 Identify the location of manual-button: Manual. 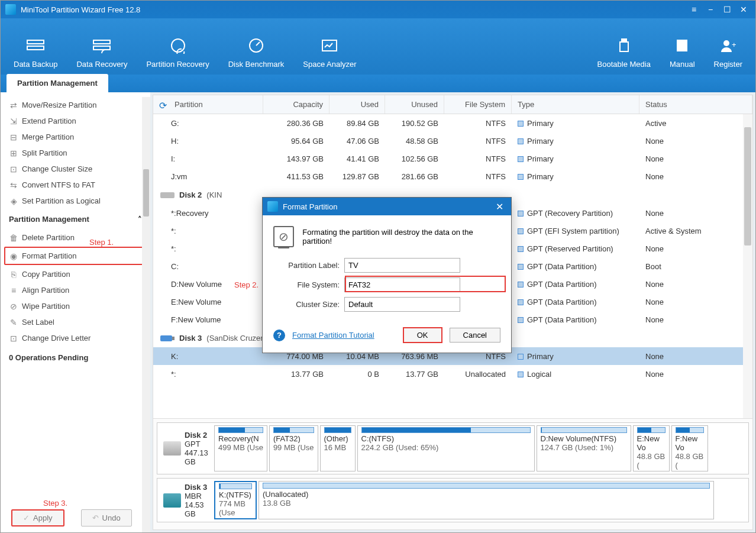
(683, 52).